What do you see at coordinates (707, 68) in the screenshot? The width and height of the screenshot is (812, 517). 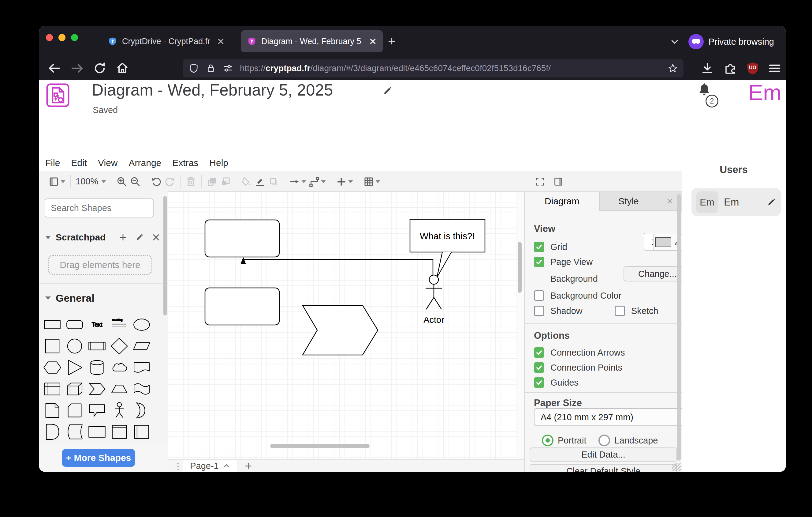 I see `downloads-icon` at bounding box center [707, 68].